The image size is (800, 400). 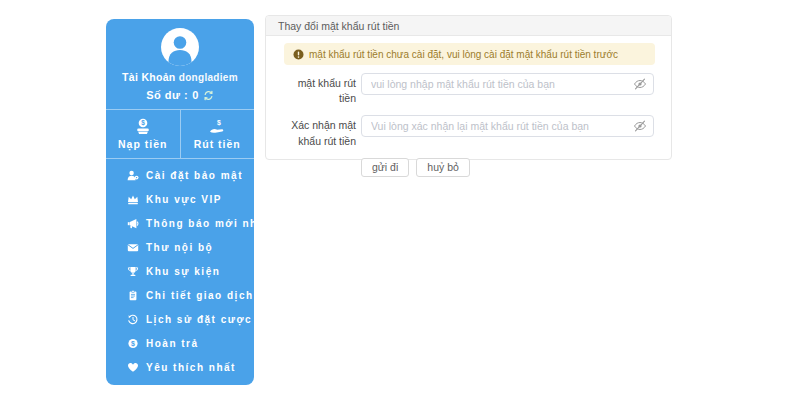 What do you see at coordinates (133, 200) in the screenshot?
I see `crown-icon` at bounding box center [133, 200].